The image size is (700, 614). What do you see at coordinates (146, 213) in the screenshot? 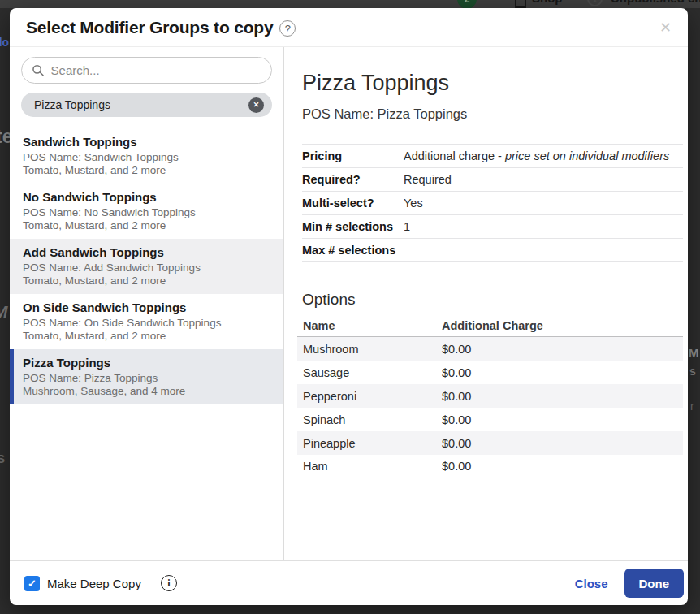
I see `list-item-pos-name: POS Name: No Sandwich Toppings` at bounding box center [146, 213].